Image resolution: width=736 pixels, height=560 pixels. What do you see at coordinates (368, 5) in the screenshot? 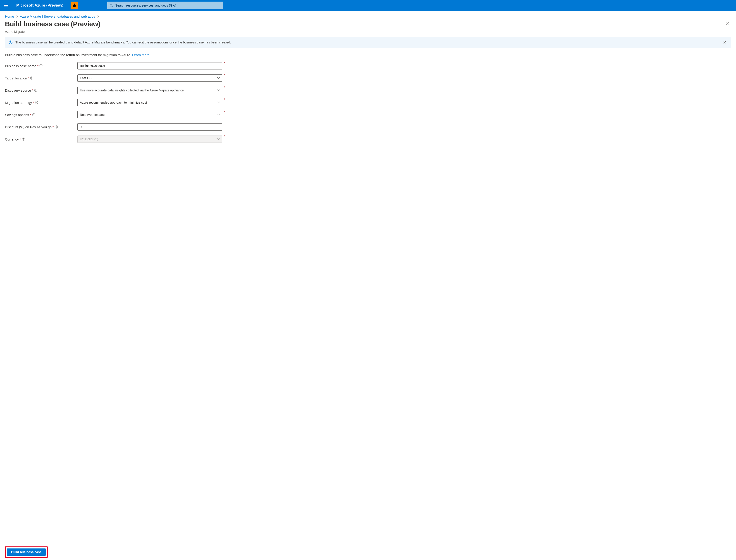
I see `topbar: Microsoft Azure (Preview)` at bounding box center [368, 5].